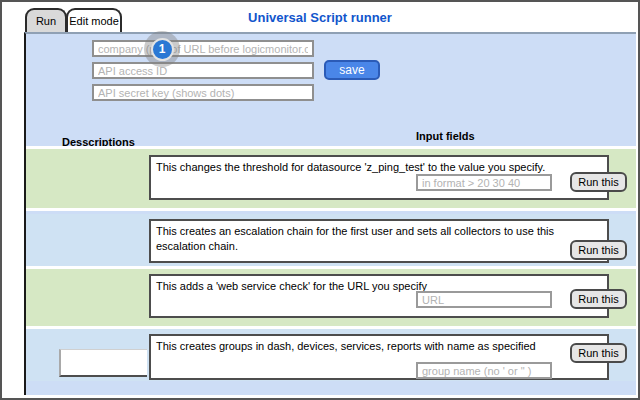 This screenshot has height=400, width=640. Describe the element at coordinates (46, 20) in the screenshot. I see `tab-run: Run` at that location.